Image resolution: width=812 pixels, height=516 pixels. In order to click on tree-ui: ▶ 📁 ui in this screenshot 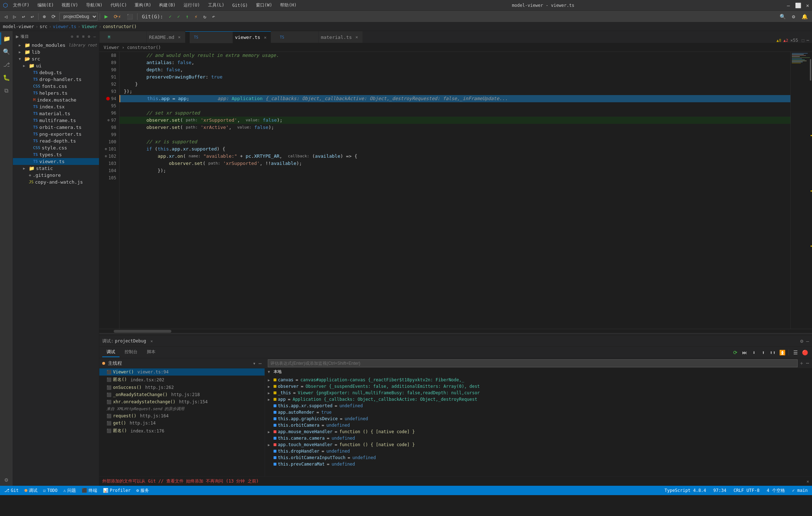, I will do `click(56, 66)`.